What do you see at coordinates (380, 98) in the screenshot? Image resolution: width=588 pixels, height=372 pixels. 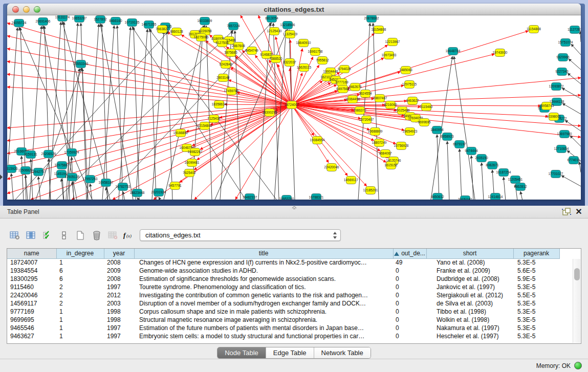 I see `network-node-label: 10807487` at bounding box center [380, 98].